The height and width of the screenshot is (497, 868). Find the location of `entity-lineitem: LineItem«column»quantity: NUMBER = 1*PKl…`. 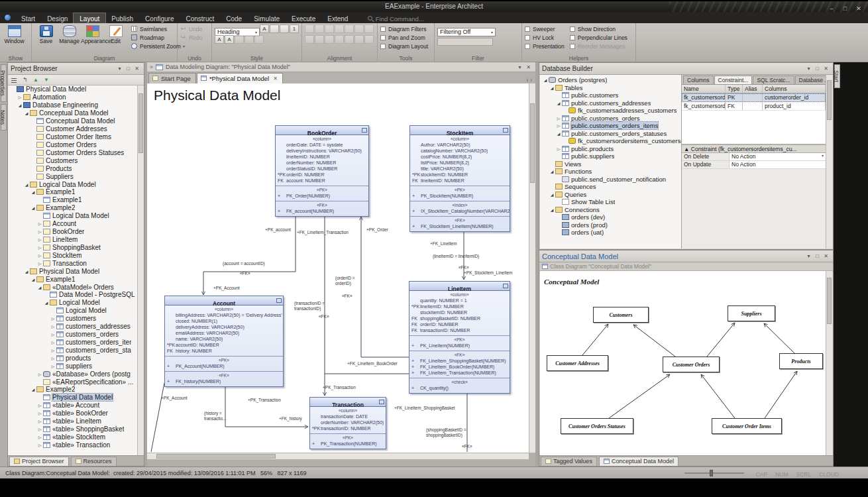

entity-lineitem: LineItem«column»quantity: NUMBER = 1*PKl… is located at coordinates (460, 337).